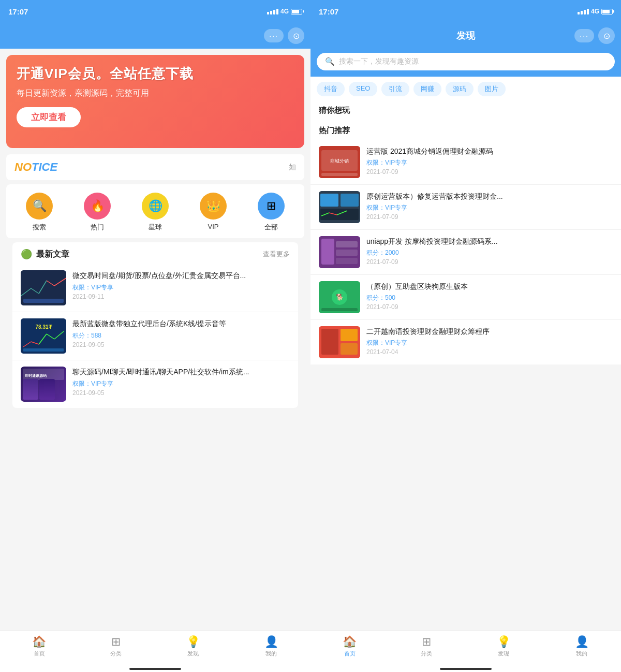  I want to click on article-item: 78.31₮ 最新蓝版微盘带独立代理后台/系统K线/提示音等, so click(155, 337).